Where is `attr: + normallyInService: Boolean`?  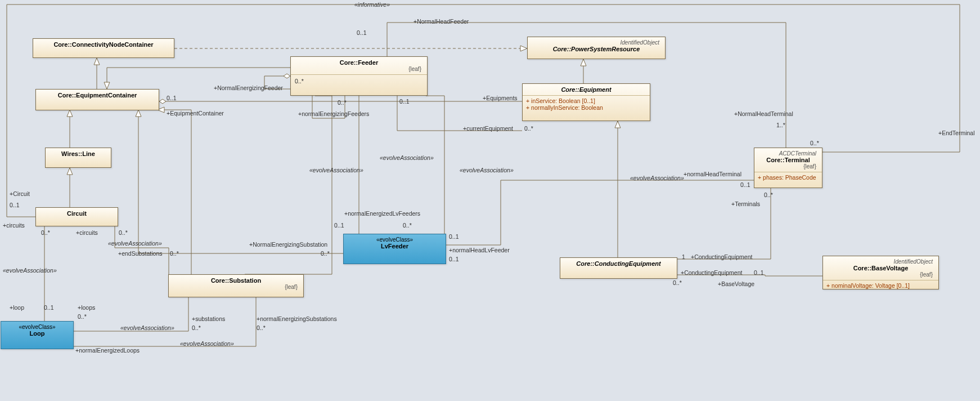 attr: + normallyInService: Boolean is located at coordinates (586, 108).